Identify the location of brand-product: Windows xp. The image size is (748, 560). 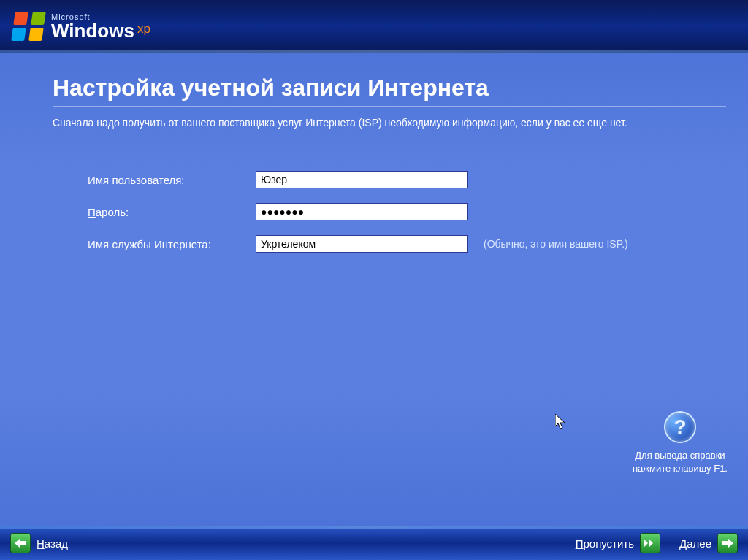
(101, 31).